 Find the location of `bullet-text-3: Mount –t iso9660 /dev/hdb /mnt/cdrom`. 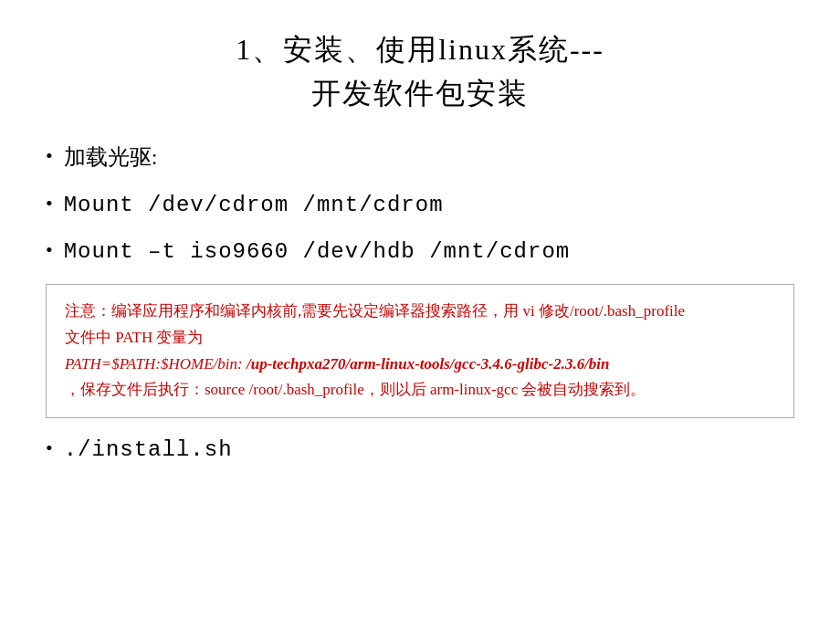

bullet-text-3: Mount –t iso9660 /dev/hdb /mnt/cdrom is located at coordinates (317, 252).